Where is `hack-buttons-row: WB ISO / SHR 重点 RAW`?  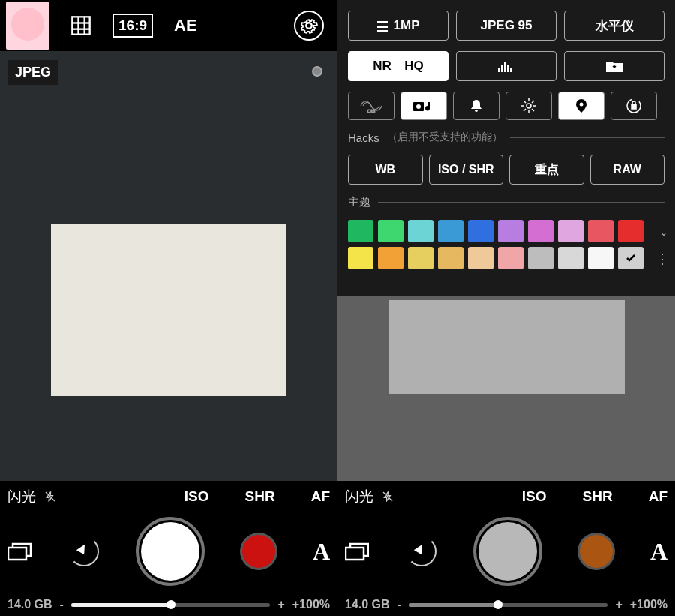
hack-buttons-row: WB ISO / SHR 重点 RAW is located at coordinates (506, 170).